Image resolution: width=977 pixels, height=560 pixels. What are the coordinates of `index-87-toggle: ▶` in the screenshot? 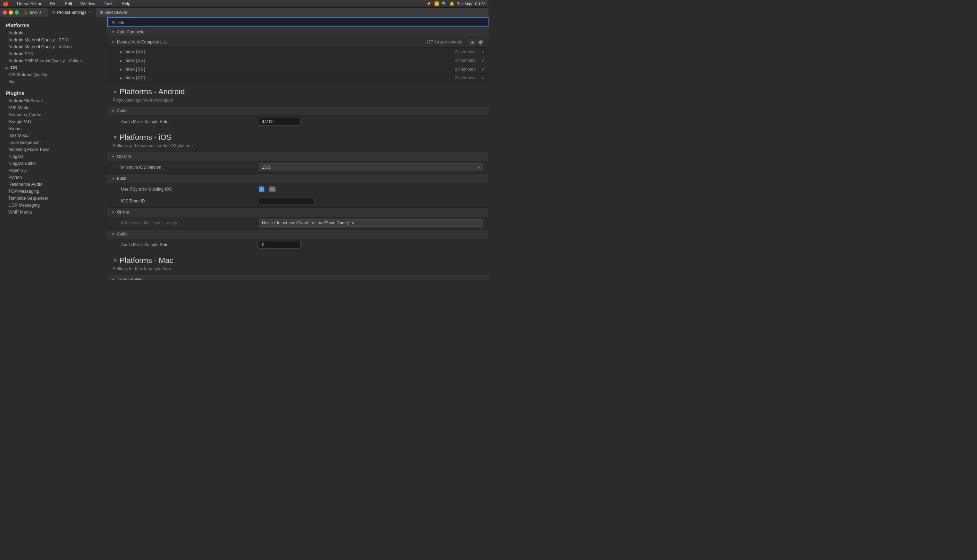 It's located at (121, 78).